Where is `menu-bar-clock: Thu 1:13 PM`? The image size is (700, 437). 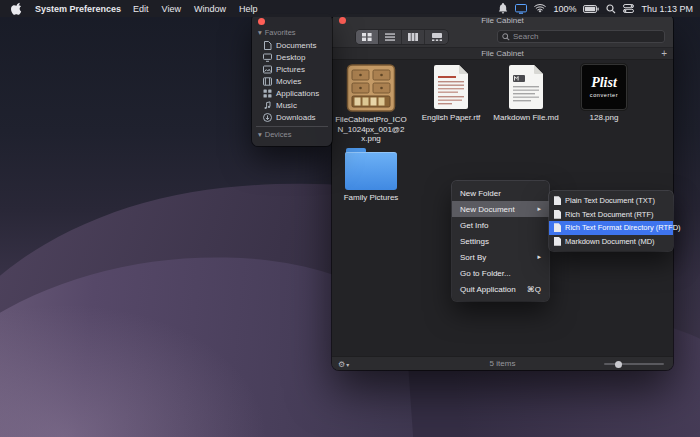
menu-bar-clock: Thu 1:13 PM is located at coordinates (667, 9).